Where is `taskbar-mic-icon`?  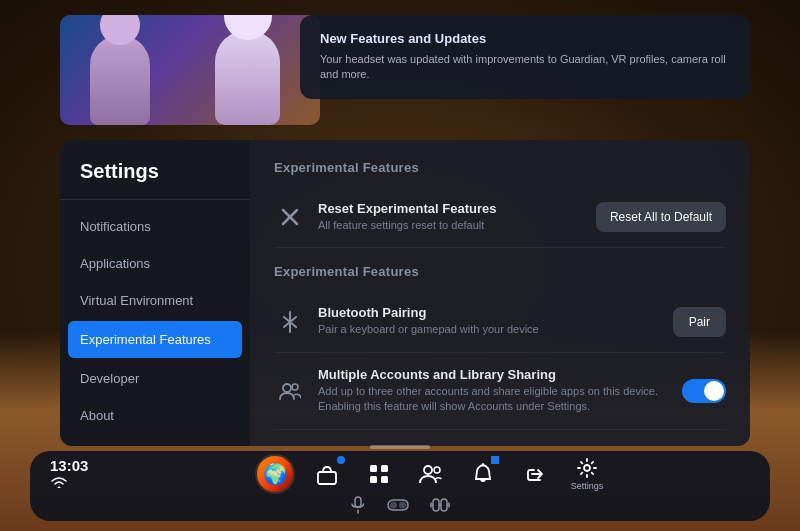
taskbar-mic-icon is located at coordinates (358, 506).